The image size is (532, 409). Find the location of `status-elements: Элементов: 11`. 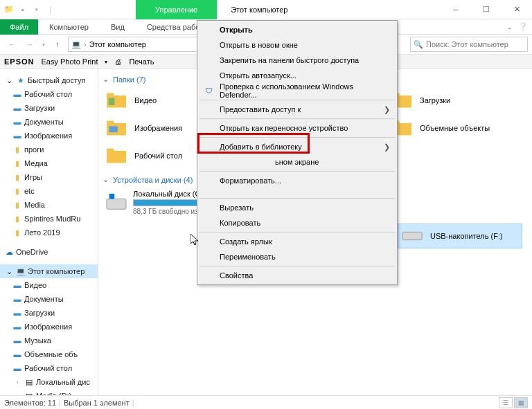

status-elements: Элементов: 11 is located at coordinates (30, 403).